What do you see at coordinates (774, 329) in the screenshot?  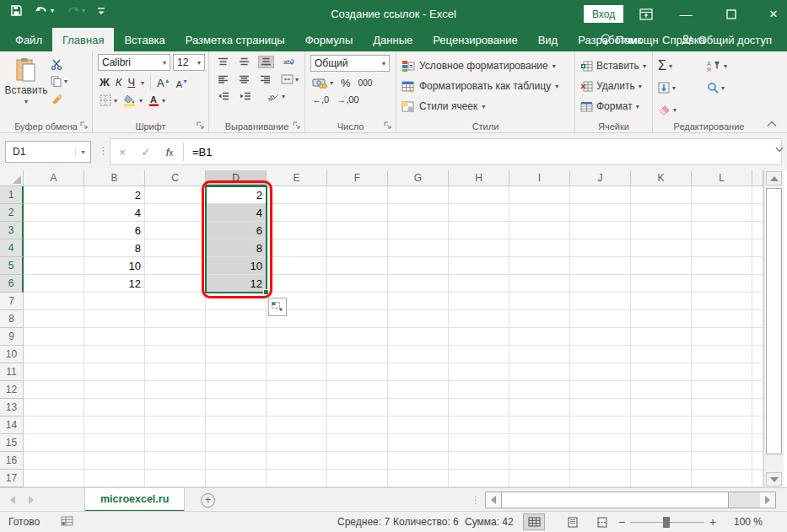 I see `vertical-scrollbar` at bounding box center [774, 329].